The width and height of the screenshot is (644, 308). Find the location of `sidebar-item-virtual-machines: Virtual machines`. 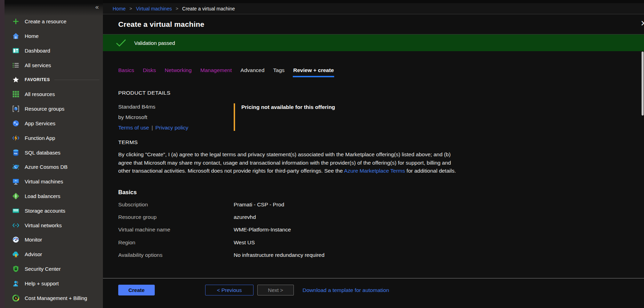

sidebar-item-virtual-machines: Virtual machines is located at coordinates (54, 182).